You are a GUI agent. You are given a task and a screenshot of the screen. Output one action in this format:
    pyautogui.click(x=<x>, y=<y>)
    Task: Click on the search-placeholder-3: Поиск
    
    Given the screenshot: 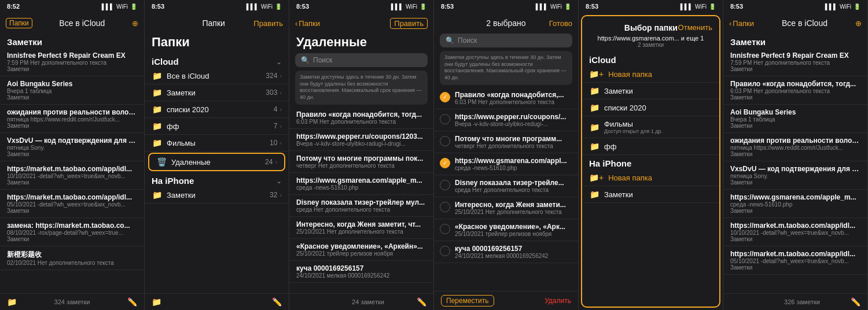 What is the action you would take?
    pyautogui.click(x=323, y=60)
    